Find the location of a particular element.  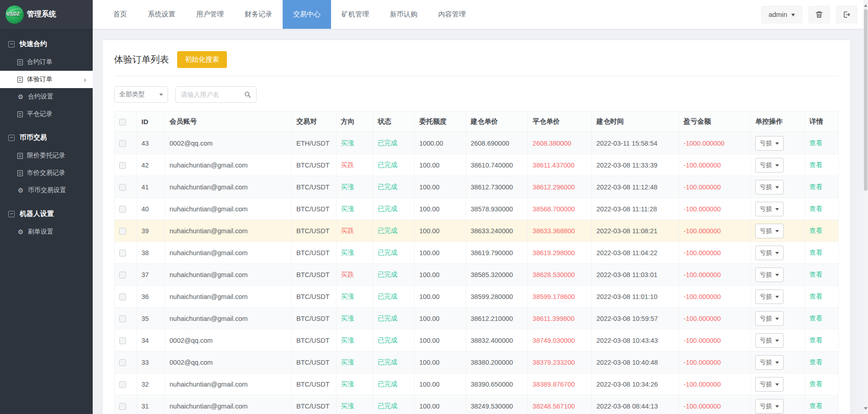

sidebar-item: 合约订单 is located at coordinates (47, 62).